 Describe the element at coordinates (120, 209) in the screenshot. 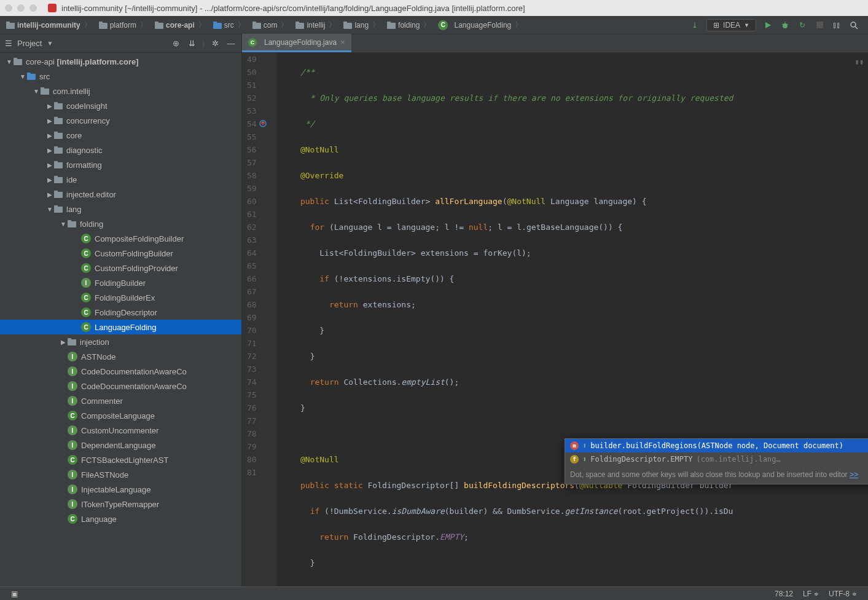

I see `tree-folder-lang: ▼lang` at that location.